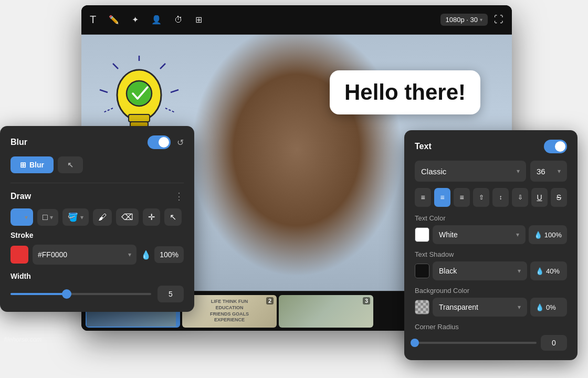  Describe the element at coordinates (559, 197) in the screenshot. I see `strikethrough-button: S` at that location.